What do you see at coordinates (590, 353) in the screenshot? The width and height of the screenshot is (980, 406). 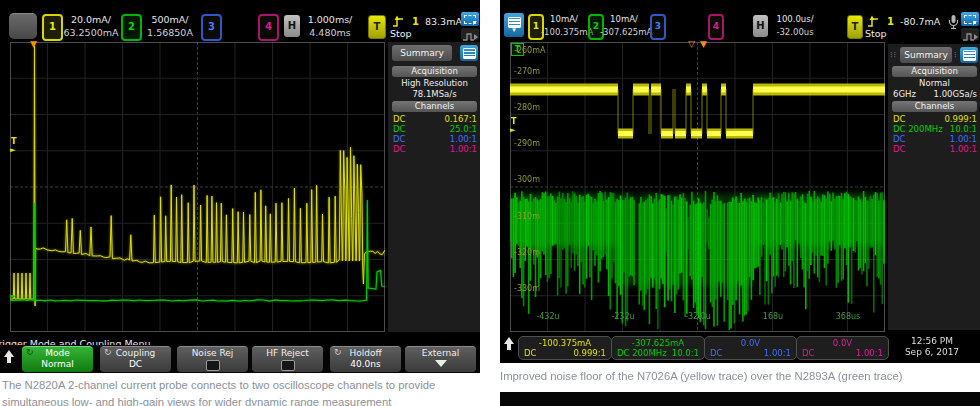 I see `channel-1-ratio: 0.999:1` at bounding box center [590, 353].